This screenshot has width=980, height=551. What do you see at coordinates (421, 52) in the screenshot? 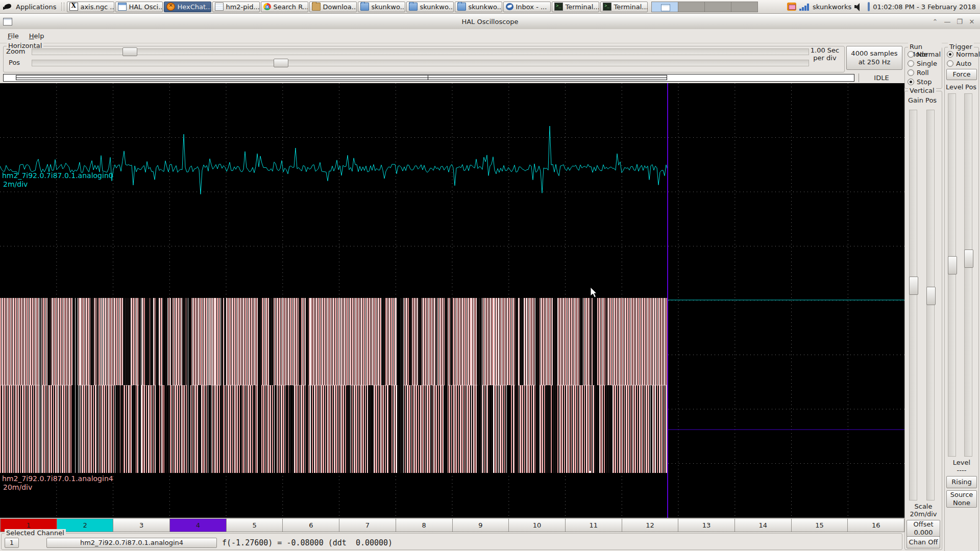
I see `zoom-slider` at bounding box center [421, 52].